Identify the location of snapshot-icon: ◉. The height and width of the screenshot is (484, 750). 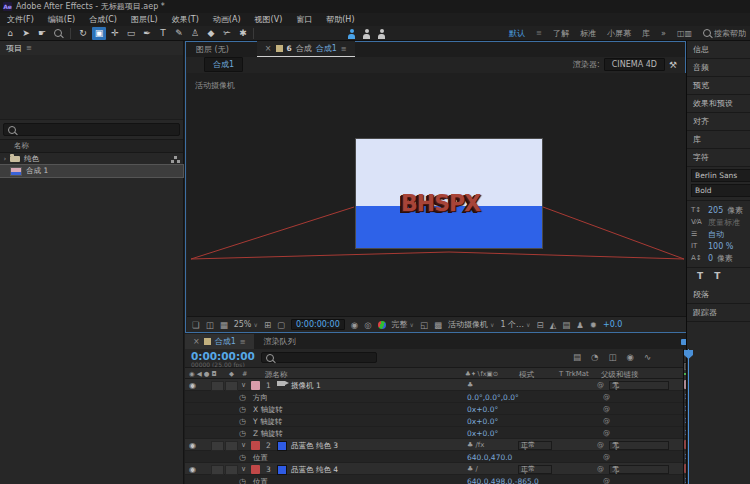
(354, 325).